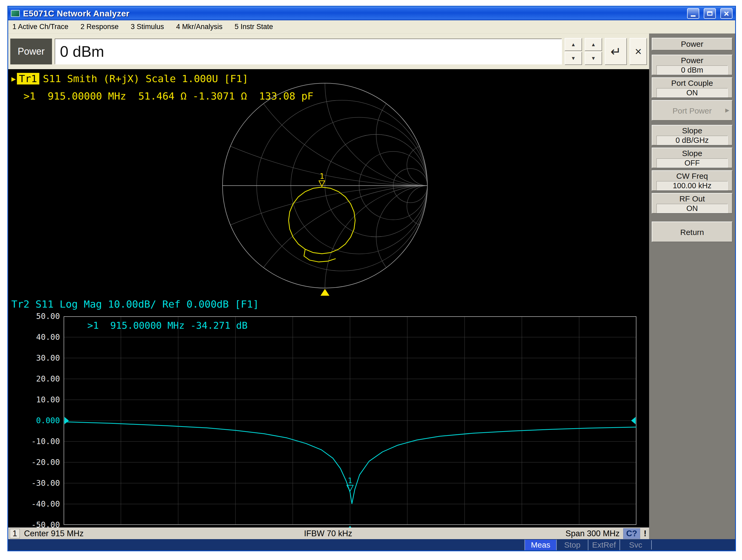 The image size is (742, 560). I want to click on spinner-fine: ▲ ▼, so click(593, 52).